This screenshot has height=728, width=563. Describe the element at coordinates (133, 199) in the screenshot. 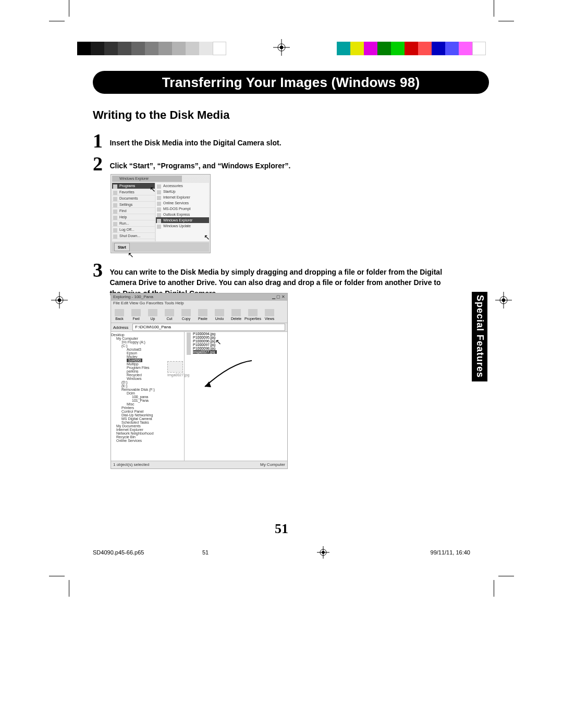

I see `menu-item: Documents` at that location.